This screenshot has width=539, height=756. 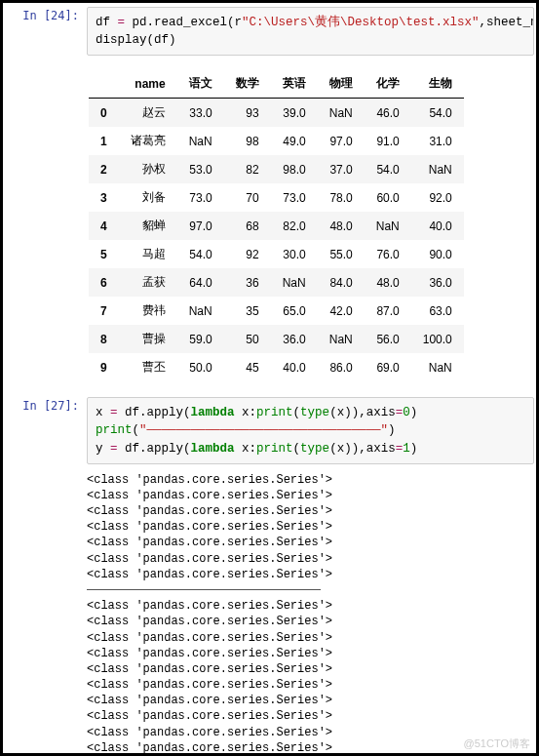 What do you see at coordinates (183, 22) in the screenshot?
I see `t: pd.read_excel(r` at bounding box center [183, 22].